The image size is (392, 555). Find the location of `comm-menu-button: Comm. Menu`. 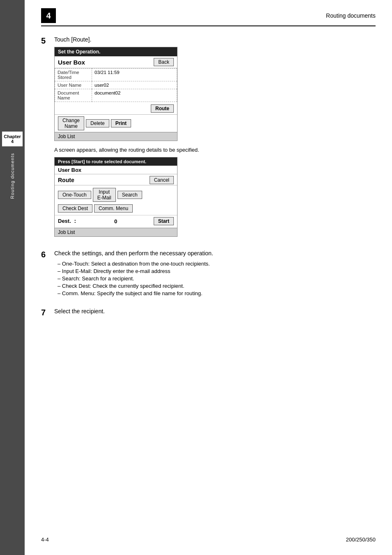

comm-menu-button: Comm. Menu is located at coordinates (113, 208).